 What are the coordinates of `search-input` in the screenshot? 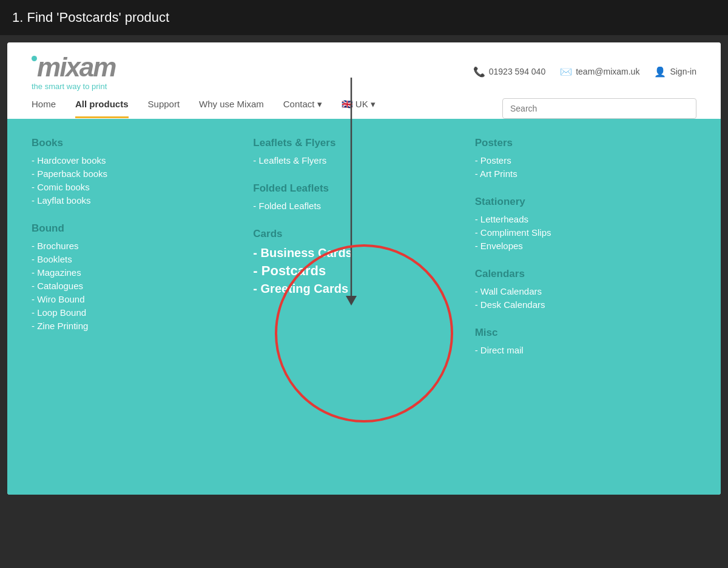 It's located at (599, 109).